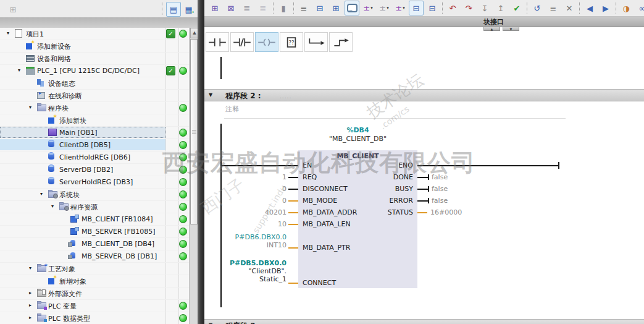  I want to click on insert-network-icon: ⊞, so click(215, 8).